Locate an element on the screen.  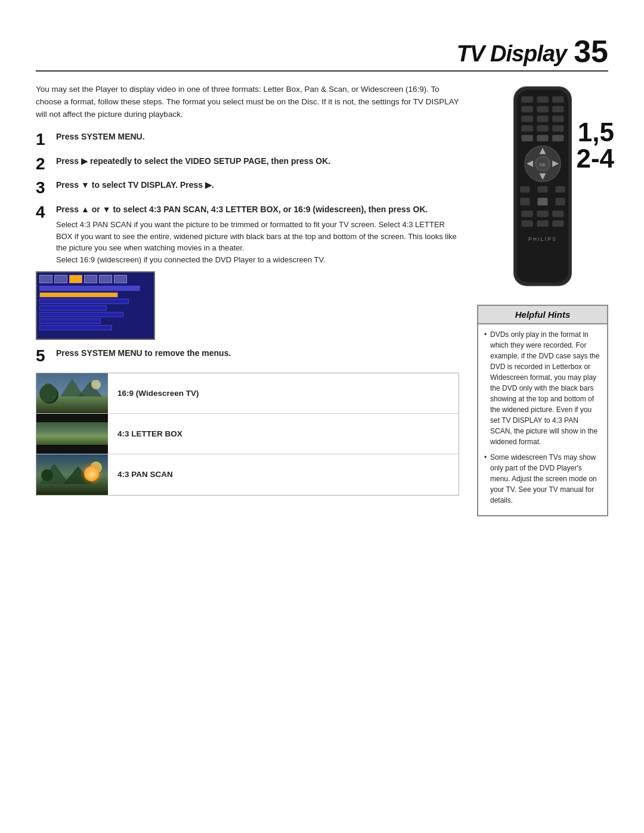
right-column: OK PHILIP is located at coordinates (543, 300).